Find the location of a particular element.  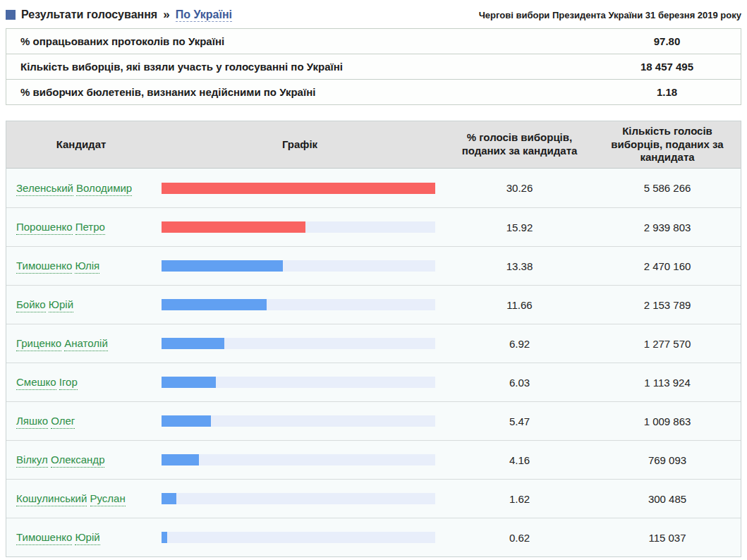

column-header-graph: Графік is located at coordinates (300, 145).